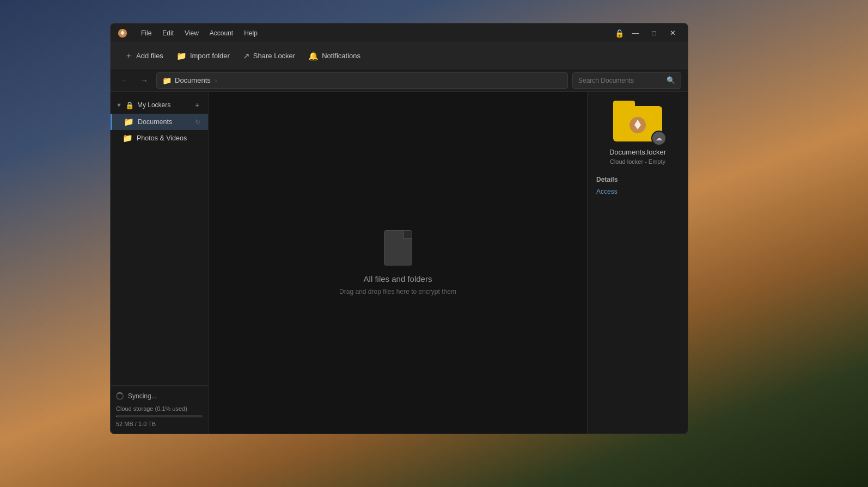 The height and width of the screenshot is (487, 868). Describe the element at coordinates (619, 33) in the screenshot. I see `lock-icon: 🔒` at that location.